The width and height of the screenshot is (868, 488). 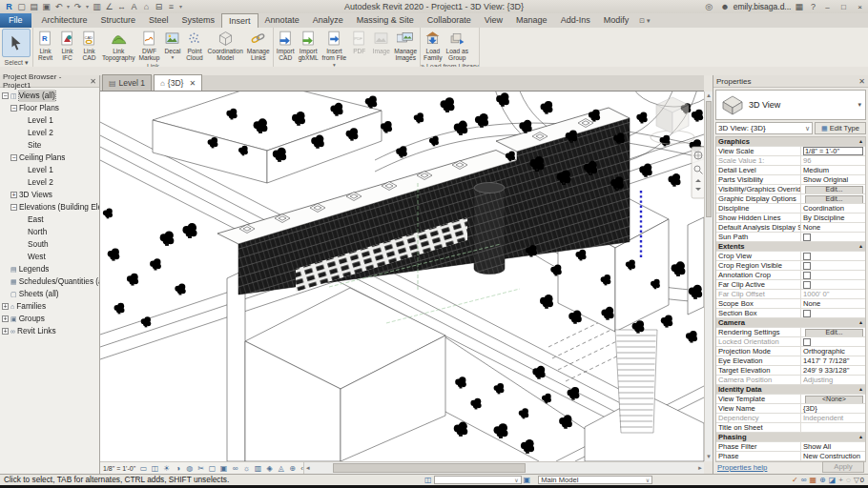 I want to click on link-topography-button: LinkTopography, so click(x=118, y=46).